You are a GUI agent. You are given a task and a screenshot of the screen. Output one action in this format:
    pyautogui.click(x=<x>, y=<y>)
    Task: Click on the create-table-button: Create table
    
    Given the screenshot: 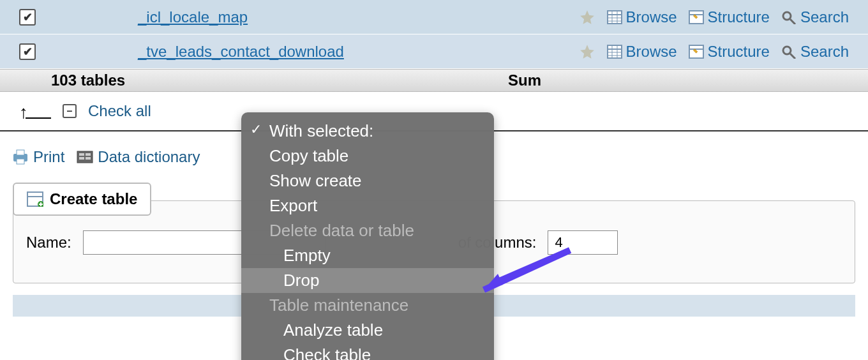 What is the action you would take?
    pyautogui.click(x=82, y=199)
    